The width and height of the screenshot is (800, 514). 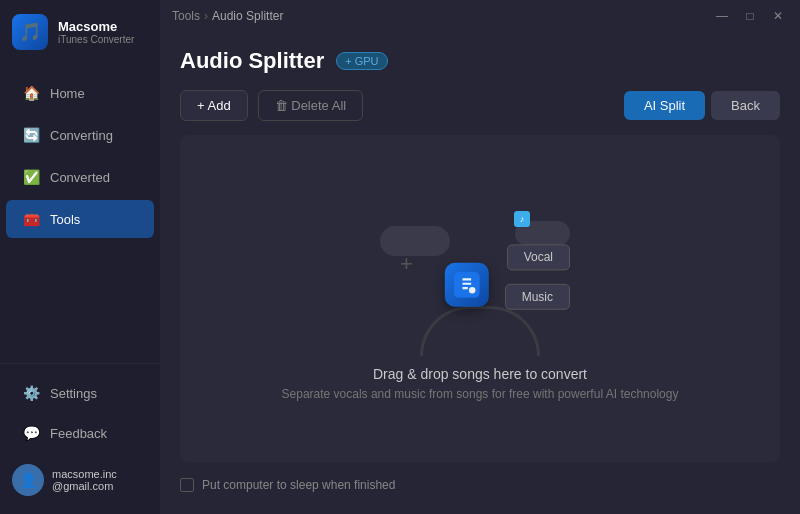 What do you see at coordinates (68, 94) in the screenshot?
I see `sidebar-item-home-label: Home` at bounding box center [68, 94].